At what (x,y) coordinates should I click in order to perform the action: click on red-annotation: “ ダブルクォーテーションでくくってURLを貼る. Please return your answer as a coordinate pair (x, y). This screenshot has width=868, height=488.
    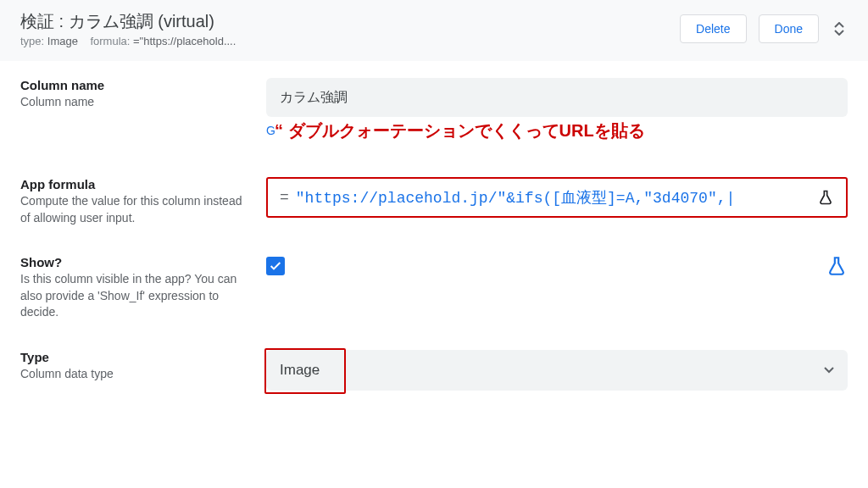
    Looking at the image, I should click on (459, 130).